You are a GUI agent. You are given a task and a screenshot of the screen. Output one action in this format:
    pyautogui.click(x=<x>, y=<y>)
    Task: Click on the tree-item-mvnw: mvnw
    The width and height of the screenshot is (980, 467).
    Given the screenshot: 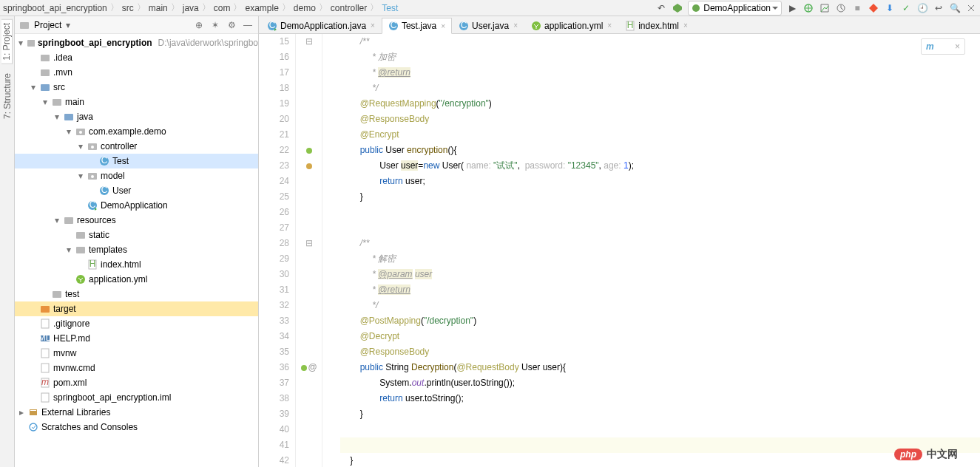 What is the action you would take?
    pyautogui.click(x=136, y=353)
    